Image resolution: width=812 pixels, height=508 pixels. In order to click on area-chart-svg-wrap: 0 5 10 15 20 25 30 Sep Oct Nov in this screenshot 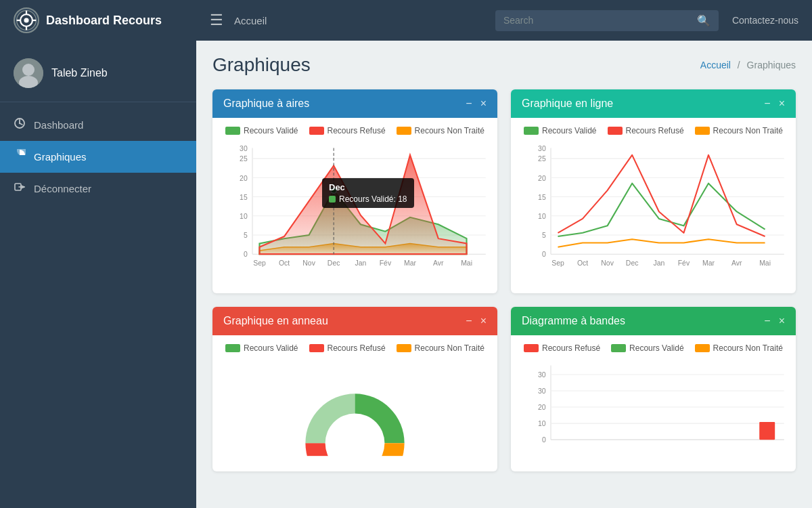, I will do `click(355, 213)`.